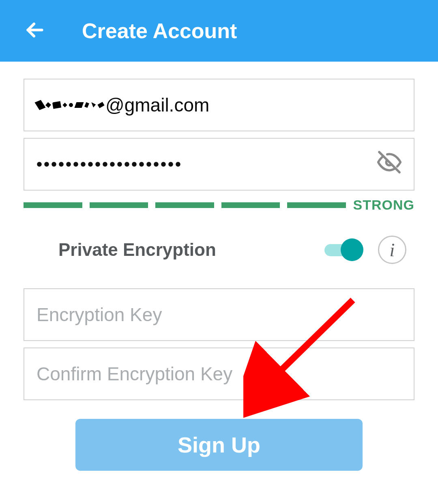 This screenshot has height=504, width=438. Describe the element at coordinates (123, 105) in the screenshot. I see `email-value: @gmail.com` at that location.